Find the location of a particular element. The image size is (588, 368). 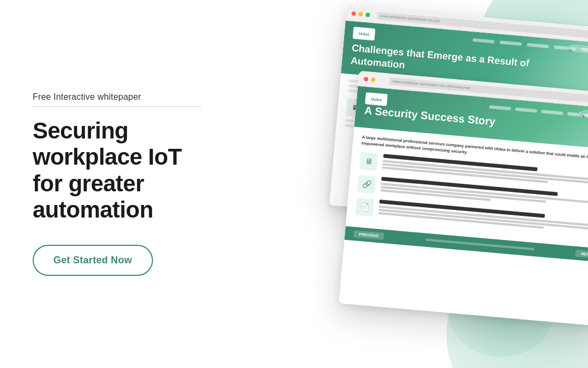

front-nav-partners is located at coordinates (552, 112).